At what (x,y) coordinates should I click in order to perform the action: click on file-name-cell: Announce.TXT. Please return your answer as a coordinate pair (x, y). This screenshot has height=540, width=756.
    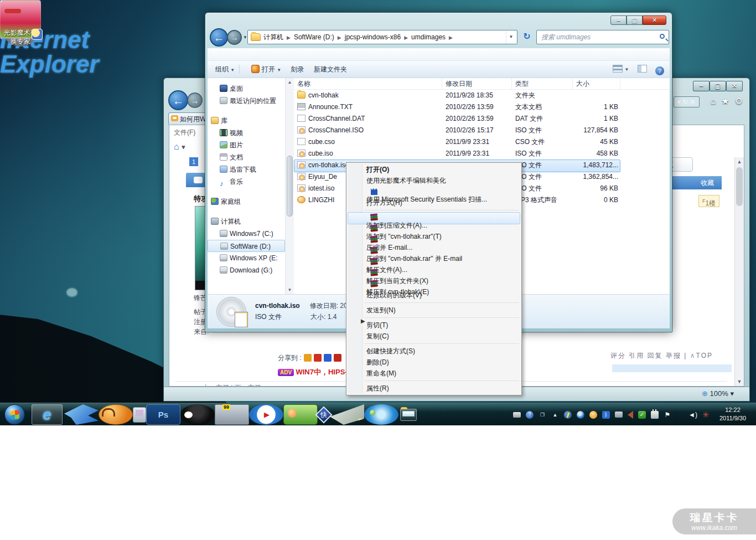
    Looking at the image, I should click on (369, 107).